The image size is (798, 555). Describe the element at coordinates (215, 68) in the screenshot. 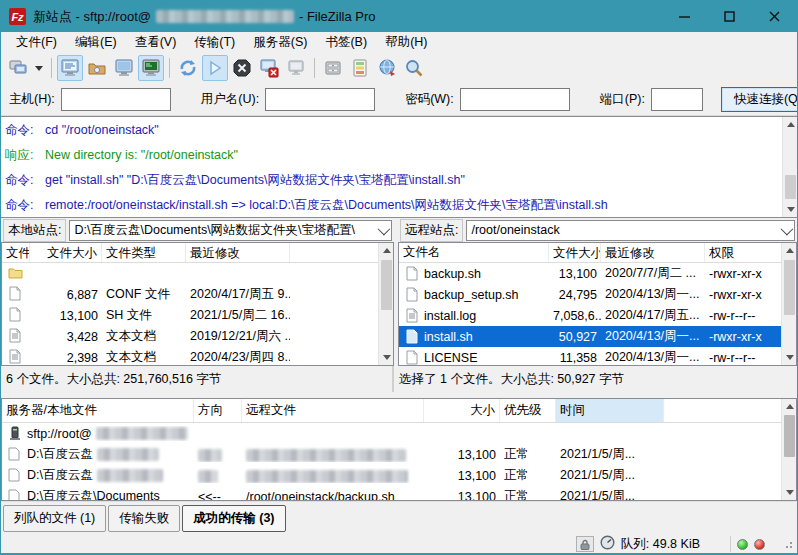

I see `process-queue-icon` at that location.